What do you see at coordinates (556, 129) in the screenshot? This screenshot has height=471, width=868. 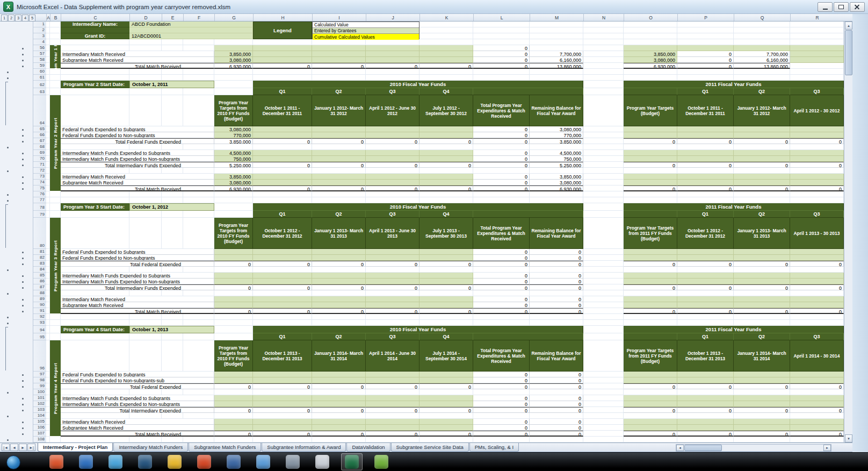 I see `cell-M65: 3,080,000` at bounding box center [556, 129].